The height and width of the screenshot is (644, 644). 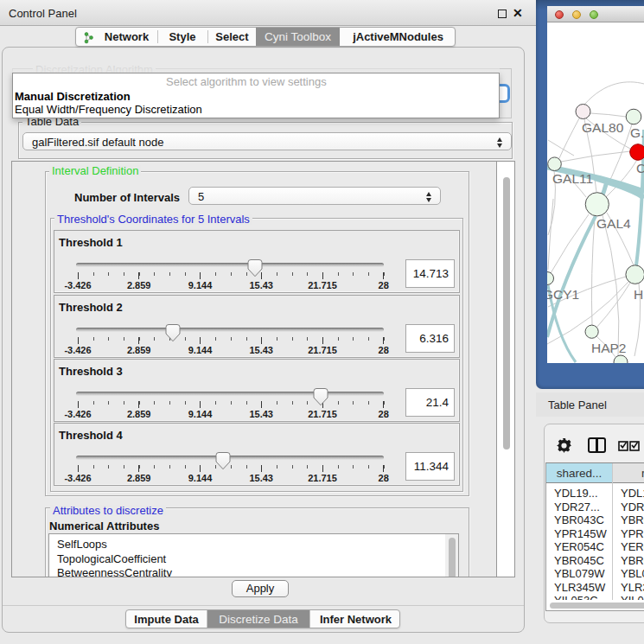 I want to click on svg-text: HAP2, so click(x=609, y=348).